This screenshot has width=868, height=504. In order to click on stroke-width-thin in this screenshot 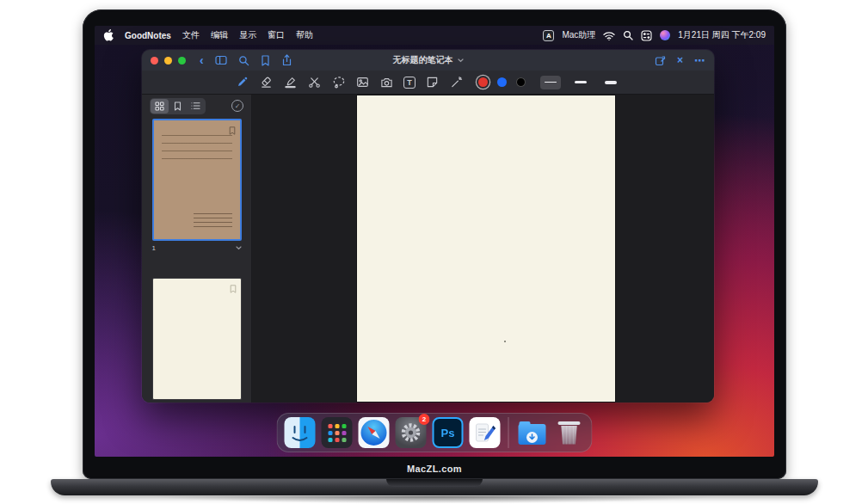, I will do `click(551, 83)`.